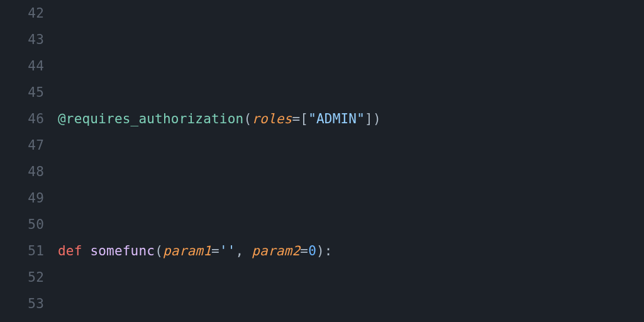 Image resolution: width=644 pixels, height=322 pixels. What do you see at coordinates (22, 172) in the screenshot?
I see `line-number: 48` at bounding box center [22, 172].